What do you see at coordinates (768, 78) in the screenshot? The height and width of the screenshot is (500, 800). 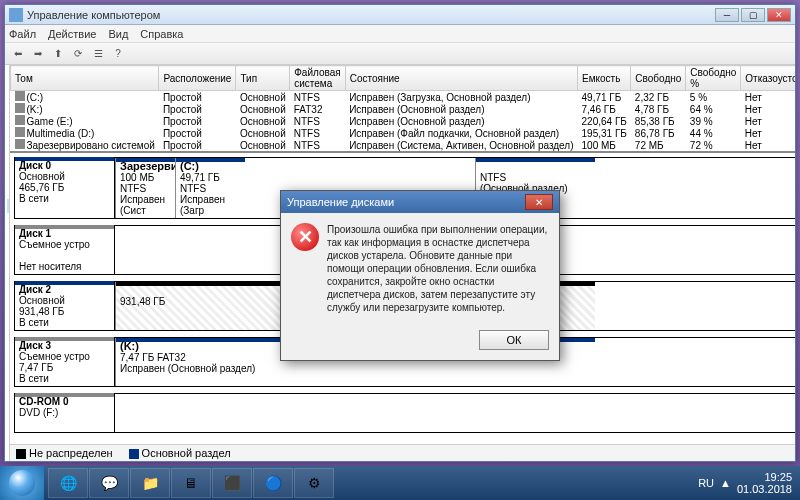 I see `column-header: Отказоустойчивос` at bounding box center [768, 78].